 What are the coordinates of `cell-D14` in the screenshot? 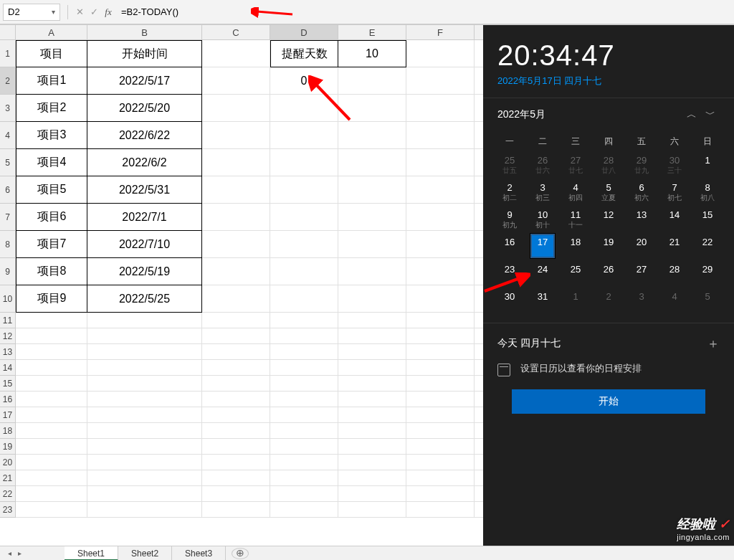 It's located at (304, 368).